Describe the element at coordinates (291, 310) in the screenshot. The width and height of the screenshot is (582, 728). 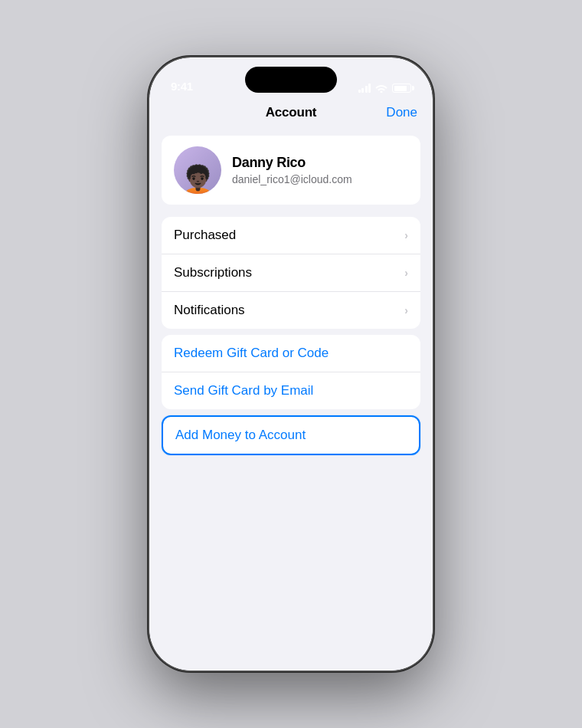
I see `menu-item-notifications: Notifications ›` at that location.